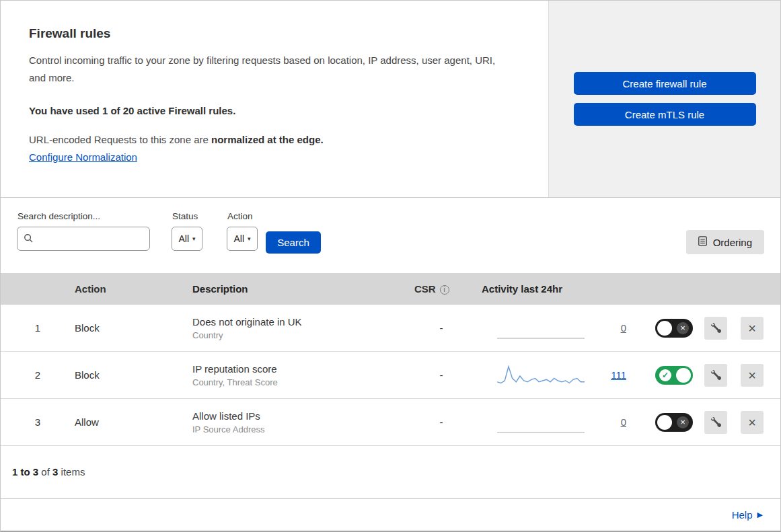 Image resolution: width=781 pixels, height=532 pixels. What do you see at coordinates (133, 289) in the screenshot?
I see `column-header-action: Action` at bounding box center [133, 289].